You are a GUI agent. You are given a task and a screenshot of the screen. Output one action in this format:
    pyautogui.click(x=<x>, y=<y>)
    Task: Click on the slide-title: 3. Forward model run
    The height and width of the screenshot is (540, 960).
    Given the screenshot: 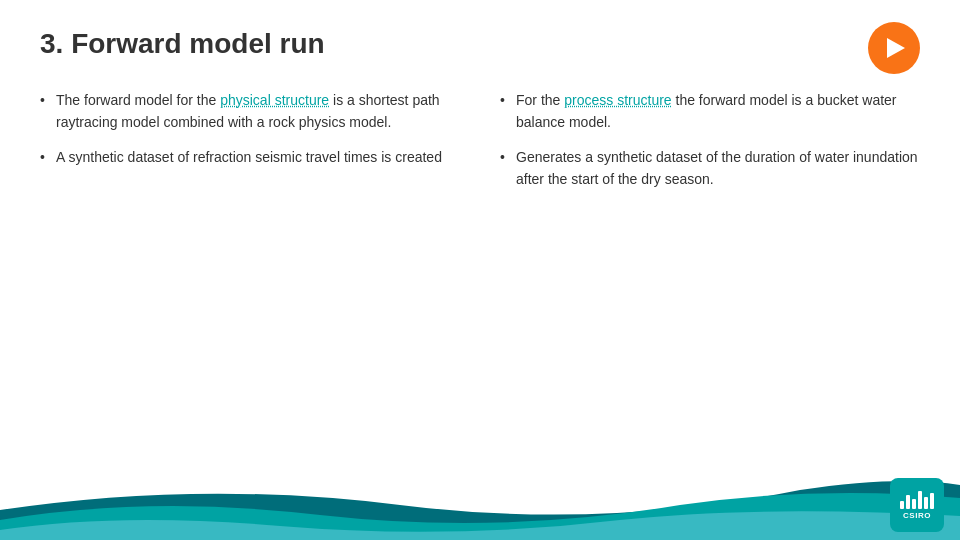 What is the action you would take?
    pyautogui.click(x=480, y=40)
    